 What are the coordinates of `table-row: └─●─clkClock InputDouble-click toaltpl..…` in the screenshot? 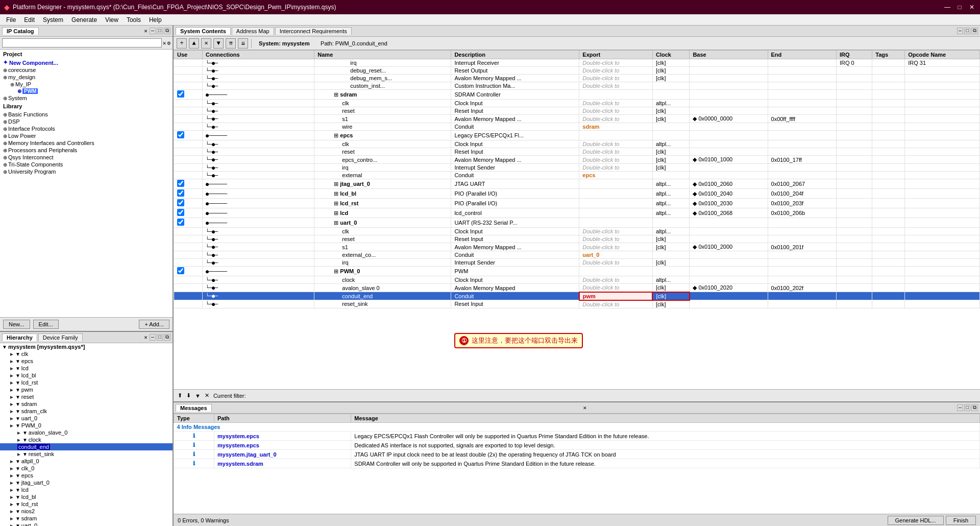 It's located at (577, 232).